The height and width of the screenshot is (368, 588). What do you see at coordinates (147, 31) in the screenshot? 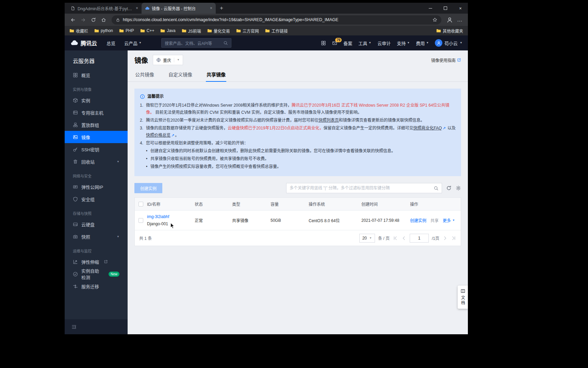
I see `bookmark-folder: C++` at bounding box center [147, 31].